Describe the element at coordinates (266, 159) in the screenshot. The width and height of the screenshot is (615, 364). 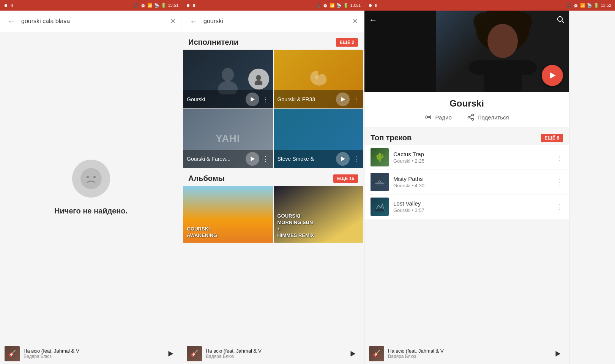
I see `artist-more-btn-3: ⋮` at that location.